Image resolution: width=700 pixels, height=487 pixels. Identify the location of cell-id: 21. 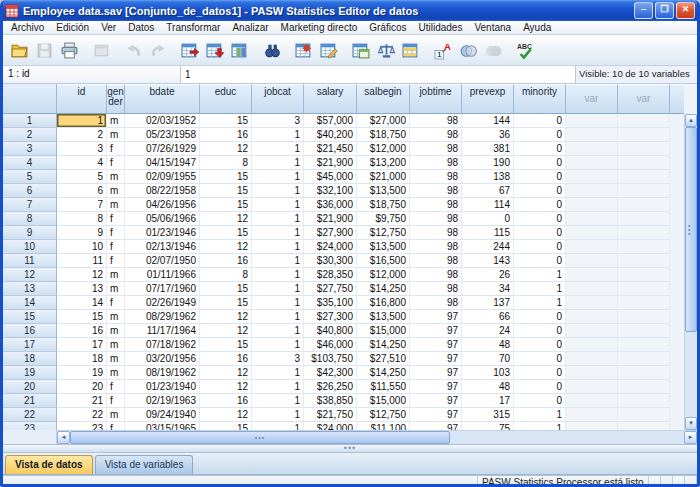
(82, 401).